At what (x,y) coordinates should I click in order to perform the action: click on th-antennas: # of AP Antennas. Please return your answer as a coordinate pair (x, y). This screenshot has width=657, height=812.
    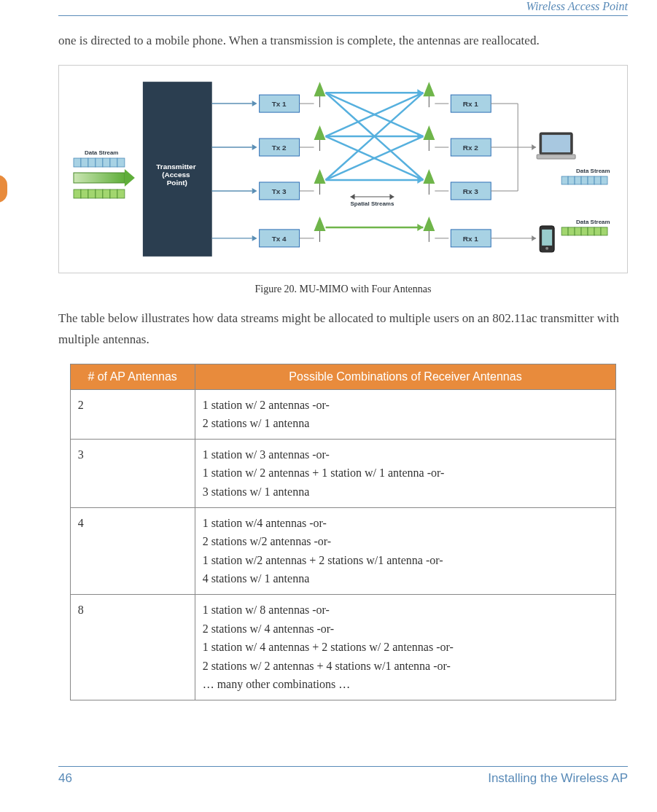
    Looking at the image, I should click on (133, 376).